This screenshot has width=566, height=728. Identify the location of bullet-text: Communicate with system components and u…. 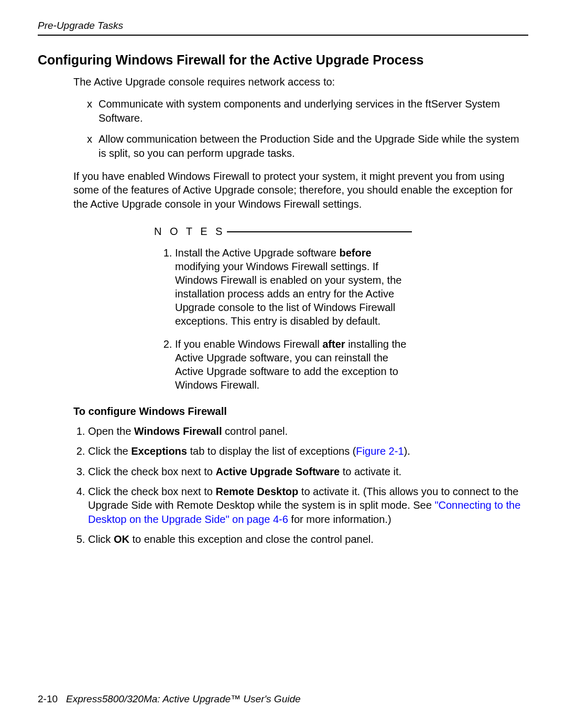
(299, 111).